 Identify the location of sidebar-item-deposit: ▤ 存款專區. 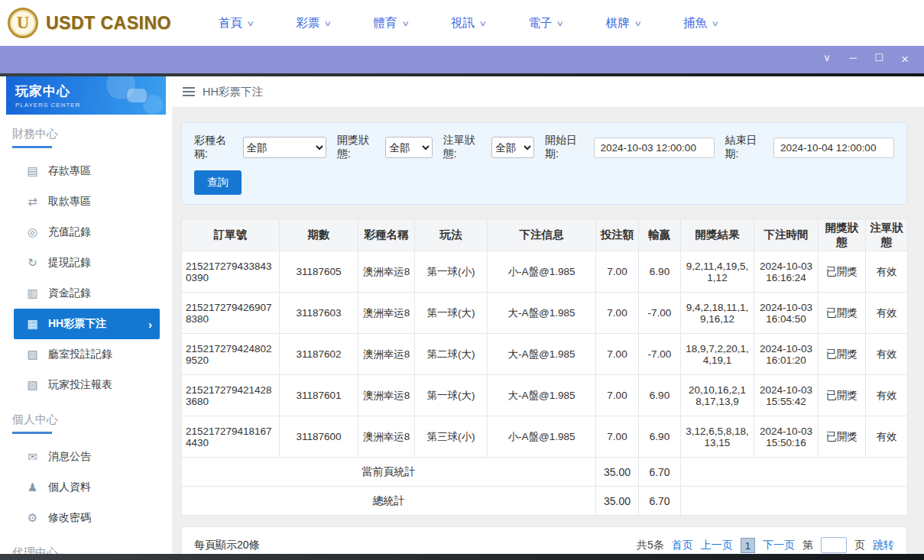
(86, 171).